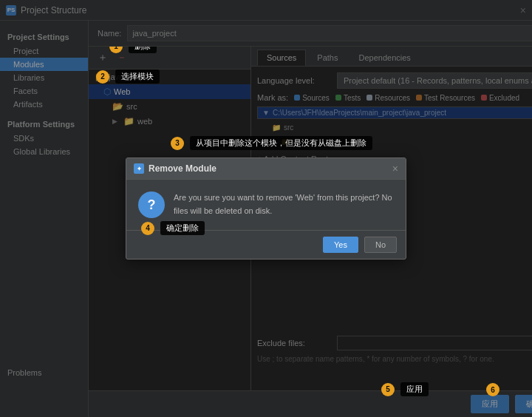 The width and height of the screenshot is (532, 417). I want to click on modal-title: Remove Module, so click(270, 169).